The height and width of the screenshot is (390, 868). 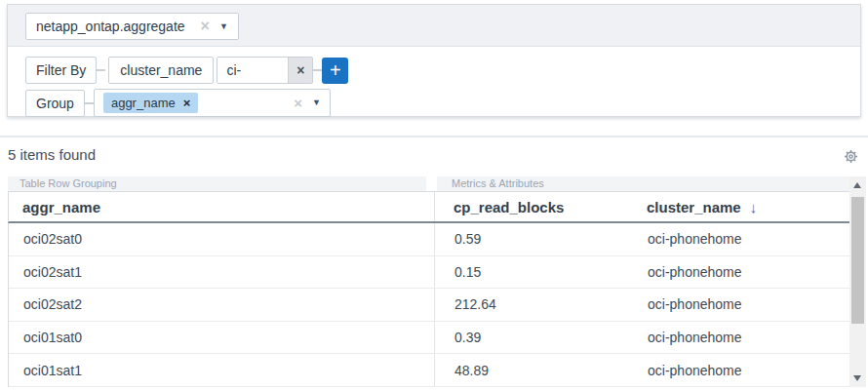 I want to click on gear-icon, so click(x=850, y=156).